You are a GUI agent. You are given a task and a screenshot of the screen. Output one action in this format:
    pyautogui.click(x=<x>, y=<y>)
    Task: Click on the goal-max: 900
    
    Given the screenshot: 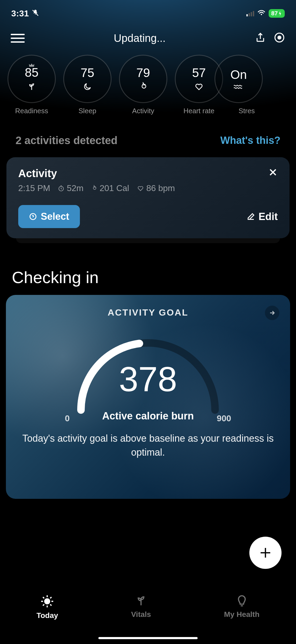 What is the action you would take?
    pyautogui.click(x=224, y=419)
    